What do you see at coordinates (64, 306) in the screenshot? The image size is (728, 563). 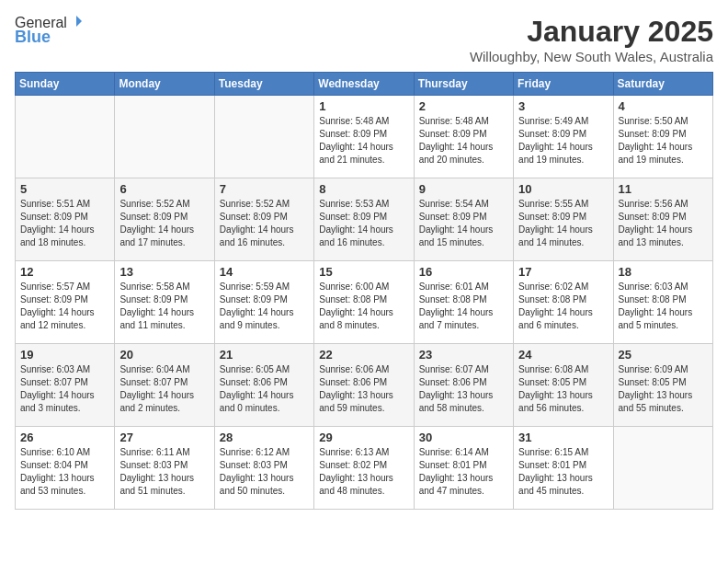 I see `day-info: Sunrise: 5:57 AM Sunset: 8:09 PM Dayligh…` at bounding box center [64, 306].